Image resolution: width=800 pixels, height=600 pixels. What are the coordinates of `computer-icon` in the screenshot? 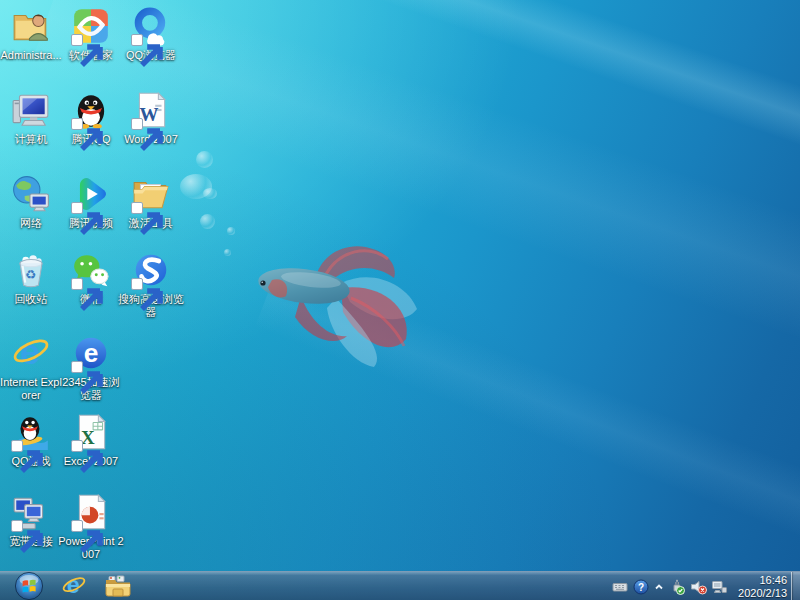 It's located at (31, 110).